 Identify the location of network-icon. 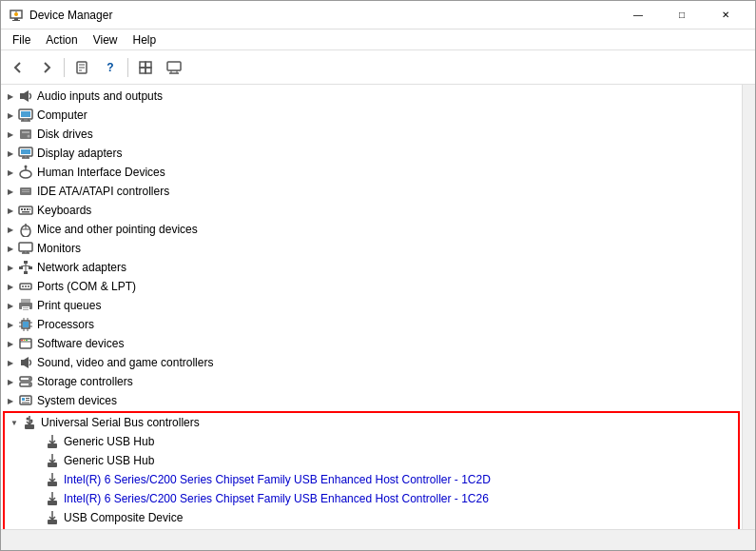
(26, 267).